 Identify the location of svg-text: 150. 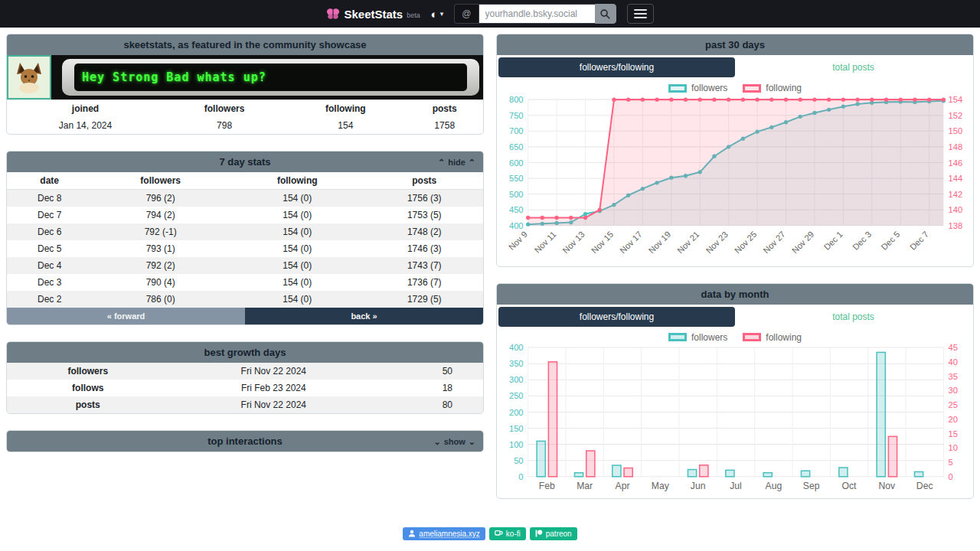
(516, 428).